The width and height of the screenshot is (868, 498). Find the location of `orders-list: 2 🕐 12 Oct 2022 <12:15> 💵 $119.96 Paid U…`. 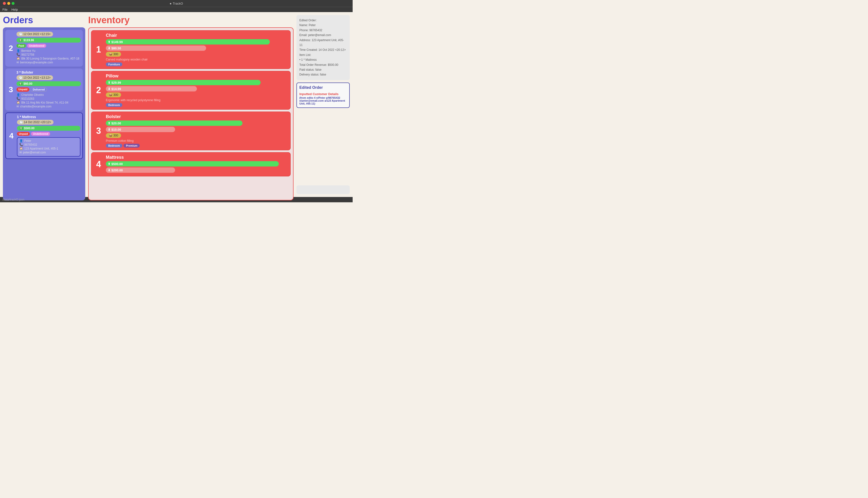

orders-list: 2 🕐 12 Oct 2022 <12:15> 💵 $119.96 Paid U… is located at coordinates (44, 114).